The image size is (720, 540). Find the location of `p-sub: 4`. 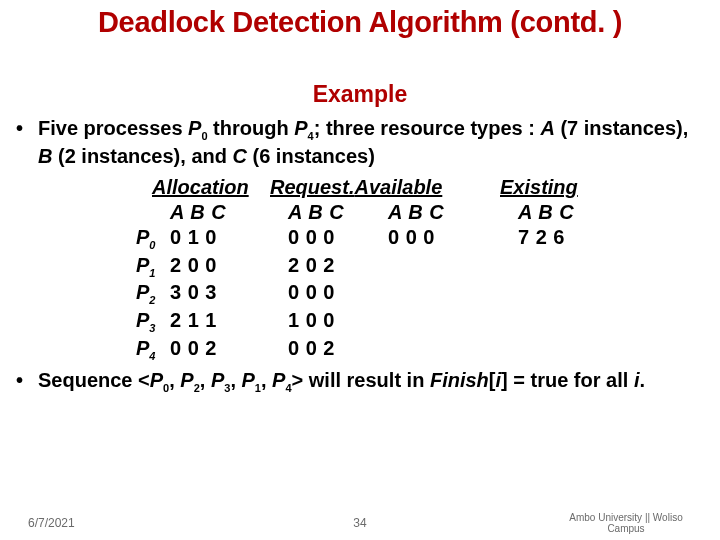

p-sub: 4 is located at coordinates (152, 356).